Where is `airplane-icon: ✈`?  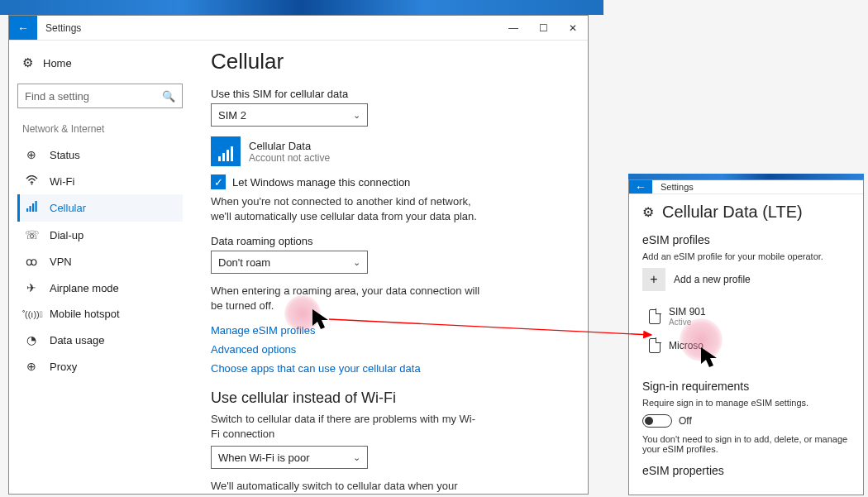 airplane-icon: ✈ is located at coordinates (31, 288).